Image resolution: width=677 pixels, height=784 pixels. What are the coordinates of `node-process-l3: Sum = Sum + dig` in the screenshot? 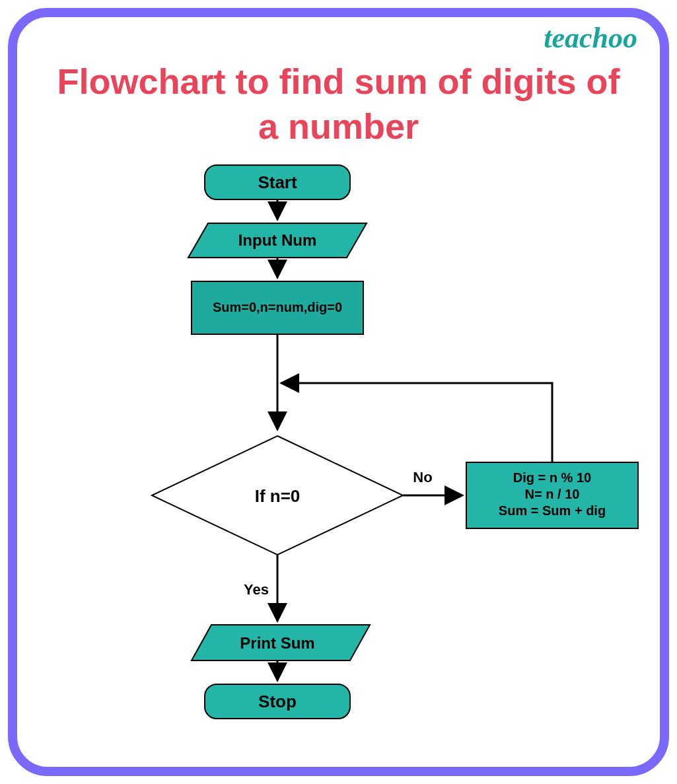 It's located at (552, 511).